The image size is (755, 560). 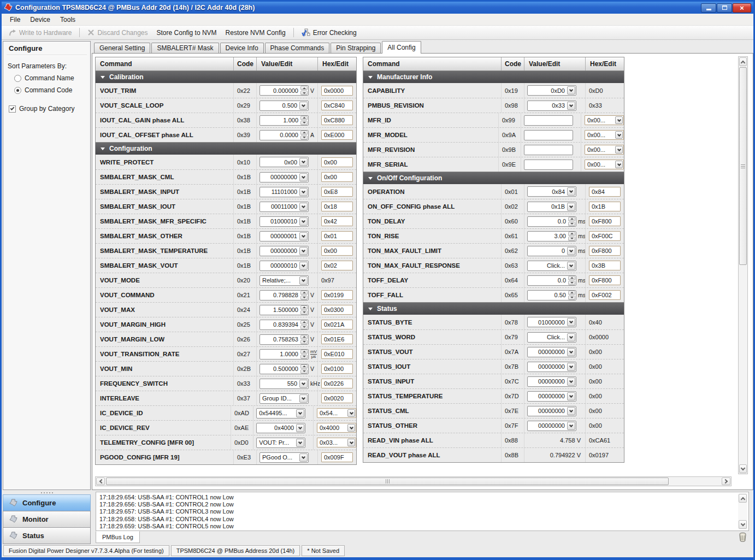 I want to click on tab-phase-commands: Phase Commands, so click(x=297, y=48).